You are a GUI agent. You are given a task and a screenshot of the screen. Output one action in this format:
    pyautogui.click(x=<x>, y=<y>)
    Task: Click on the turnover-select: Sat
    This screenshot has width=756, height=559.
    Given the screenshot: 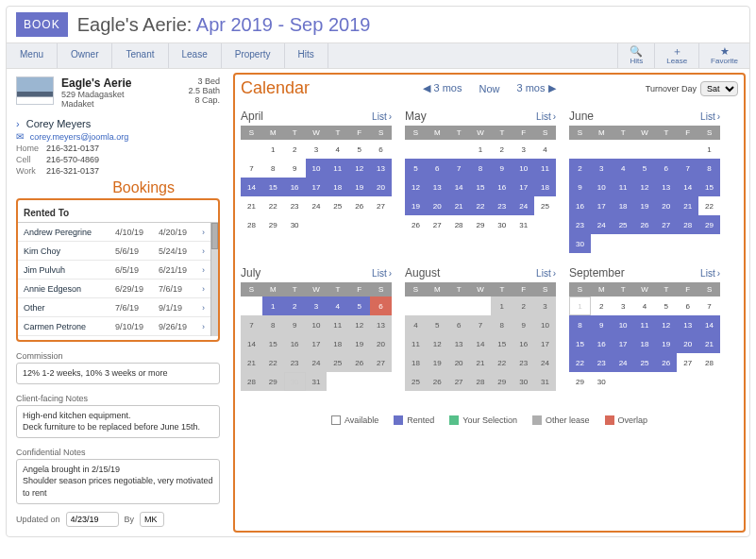 What is the action you would take?
    pyautogui.click(x=719, y=89)
    